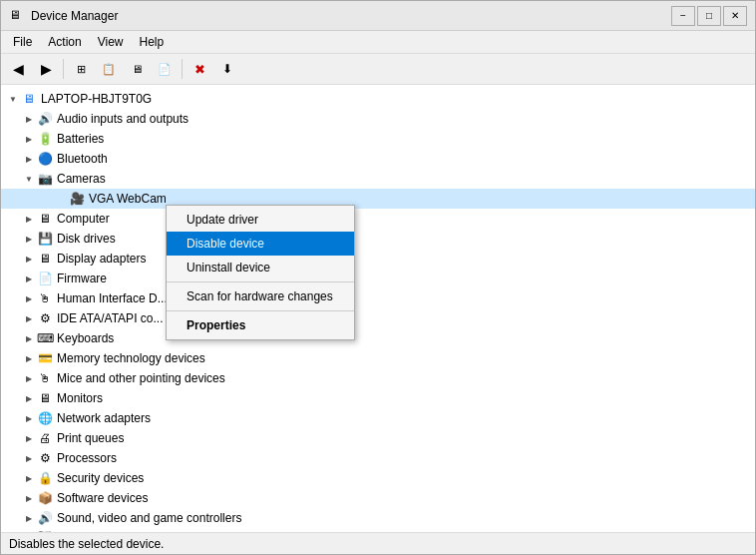 The height and width of the screenshot is (555, 756). What do you see at coordinates (45, 418) in the screenshot?
I see `network-icon: 🌐` at bounding box center [45, 418].